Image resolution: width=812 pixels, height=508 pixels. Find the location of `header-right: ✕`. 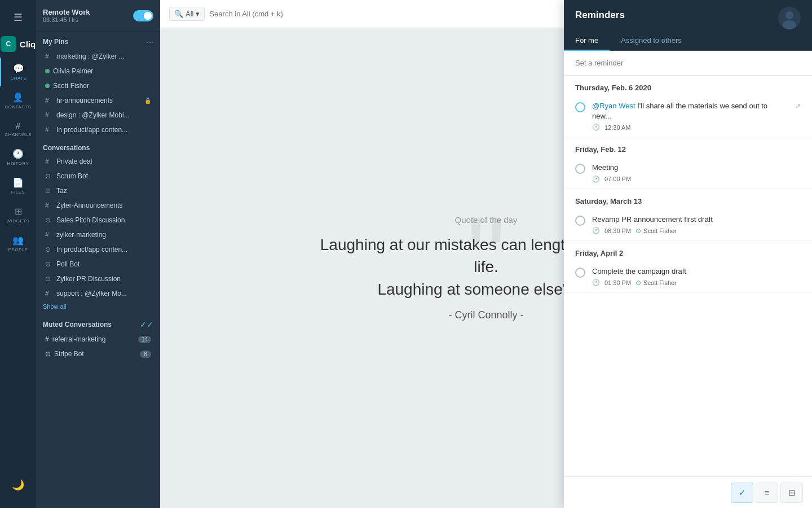

header-right: ✕ is located at coordinates (796, 15).